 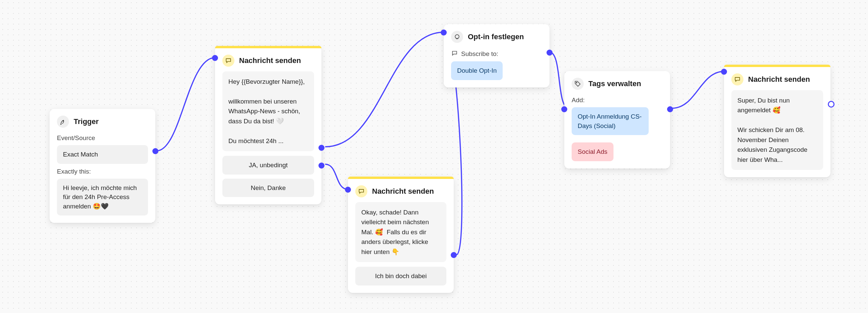 What do you see at coordinates (268, 165) in the screenshot?
I see `quick-reply-yes: JA, unbedingt` at bounding box center [268, 165].